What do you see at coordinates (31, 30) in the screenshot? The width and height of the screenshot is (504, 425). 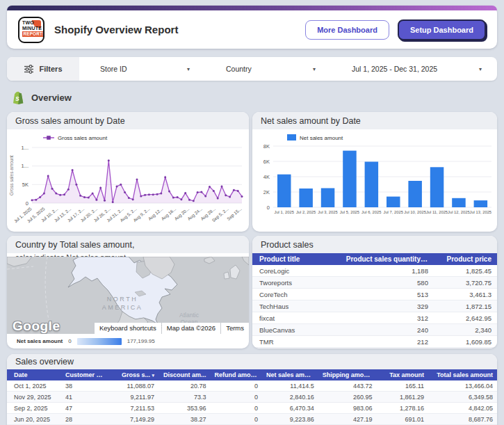 I see `two-minute-reports-logo: TWO MINUTE REPORTS` at bounding box center [31, 30].